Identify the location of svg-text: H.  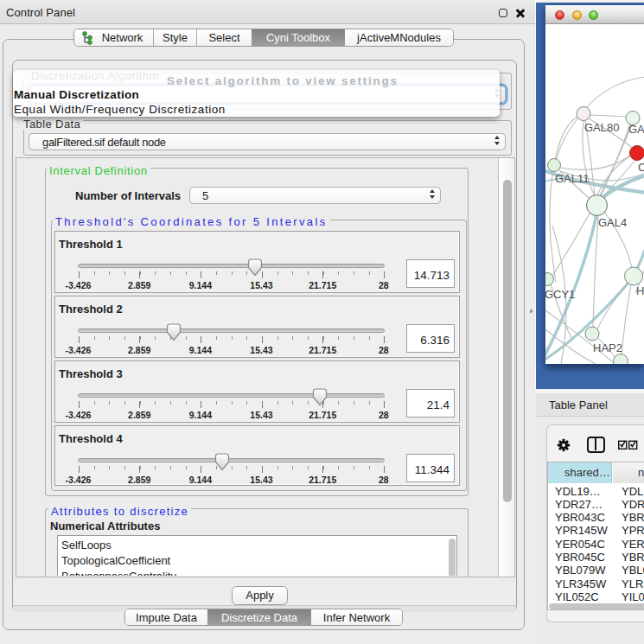
(640, 290).